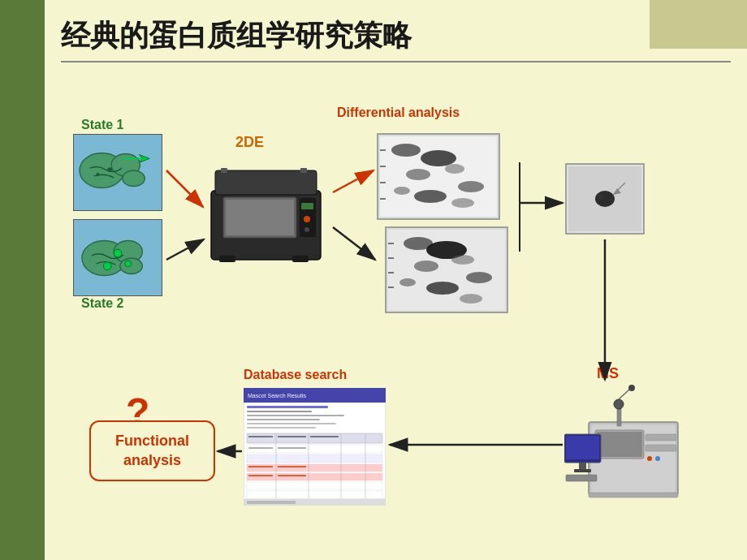  What do you see at coordinates (607, 373) in the screenshot?
I see `ms-label: MS` at bounding box center [607, 373].